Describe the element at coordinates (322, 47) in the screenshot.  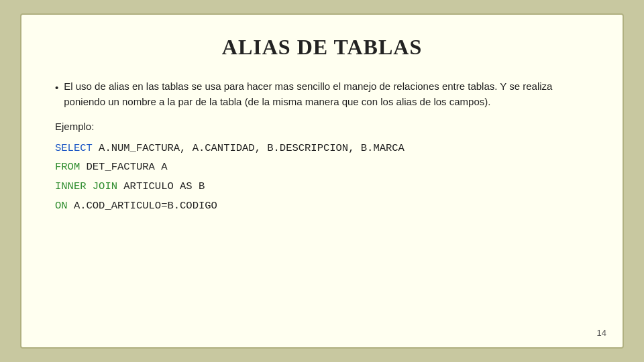
I see `slide-title: ALIAS DE TABLAS` at that location.